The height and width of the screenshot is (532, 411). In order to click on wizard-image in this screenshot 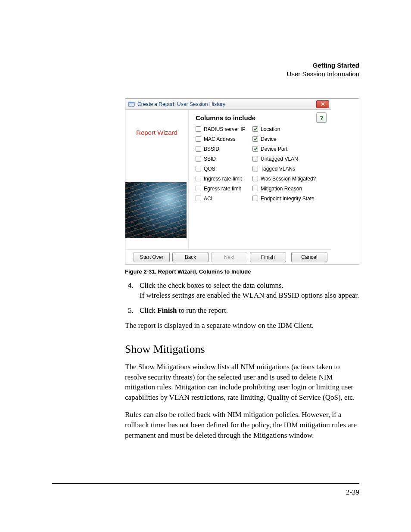, I will do `click(157, 216)`.